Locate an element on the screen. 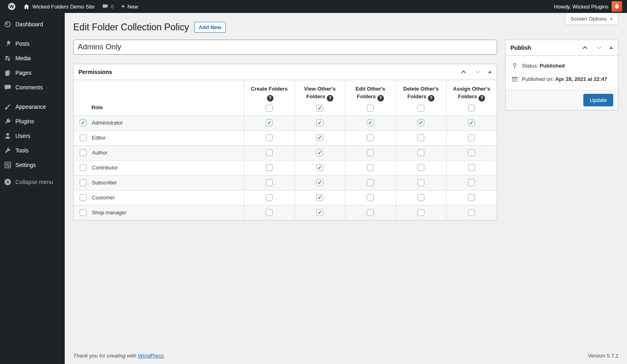 The height and width of the screenshot is (364, 627). sidebar-item-media: Media is located at coordinates (32, 58).